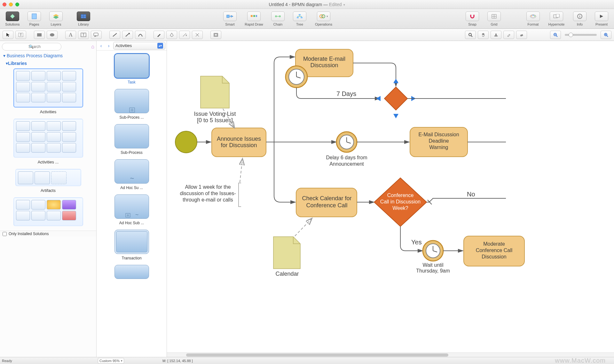 The width and height of the screenshot is (614, 364). I want to click on solutions-button: Solutions, so click(12, 19).